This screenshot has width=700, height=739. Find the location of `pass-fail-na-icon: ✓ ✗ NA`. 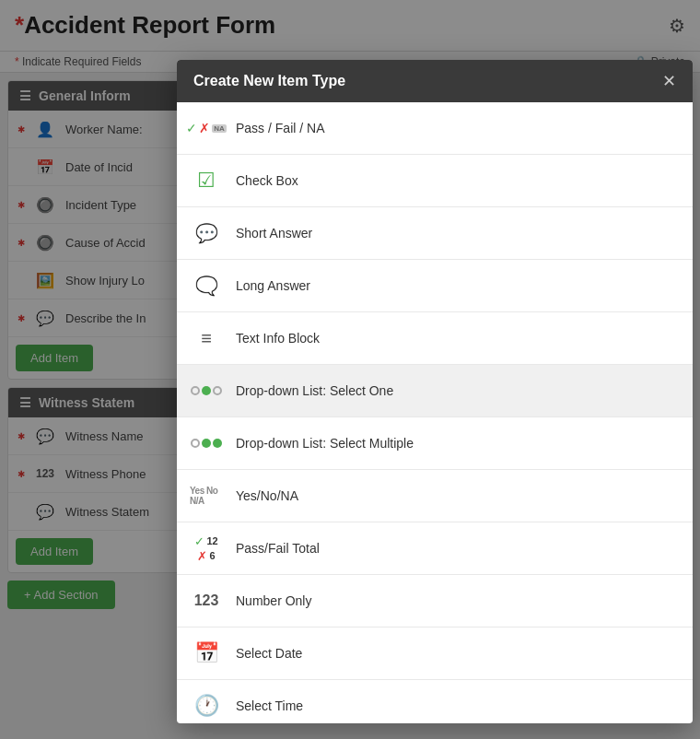

pass-fail-na-icon: ✓ ✗ NA is located at coordinates (206, 128).